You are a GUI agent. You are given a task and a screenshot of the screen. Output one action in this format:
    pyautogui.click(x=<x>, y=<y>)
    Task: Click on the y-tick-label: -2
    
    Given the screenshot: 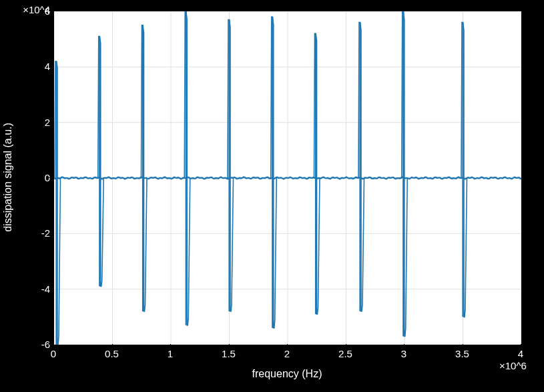 What is the action you would take?
    pyautogui.click(x=30, y=233)
    